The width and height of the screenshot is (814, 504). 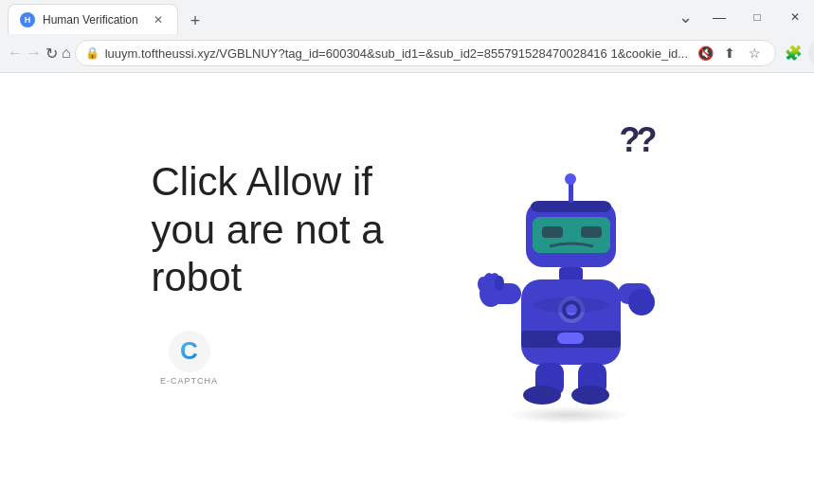 What do you see at coordinates (28, 20) in the screenshot?
I see `favicon-letter: H` at bounding box center [28, 20].